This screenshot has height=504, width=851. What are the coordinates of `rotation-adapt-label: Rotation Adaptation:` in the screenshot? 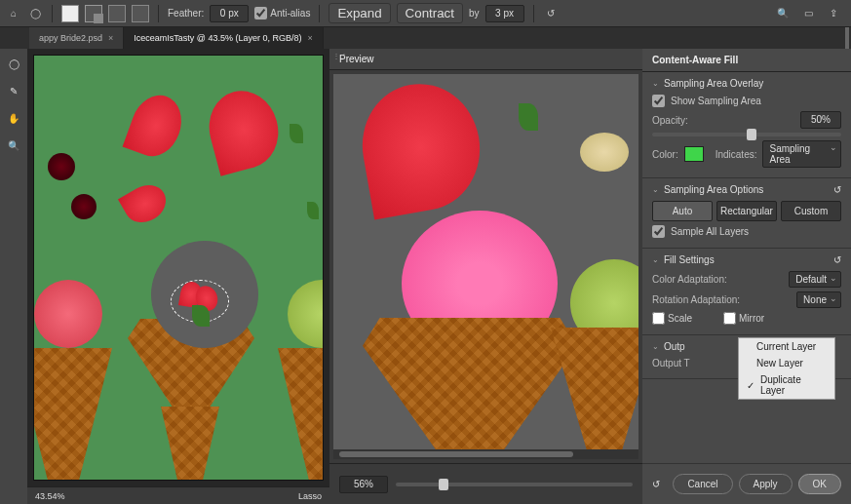 It's located at (696, 300).